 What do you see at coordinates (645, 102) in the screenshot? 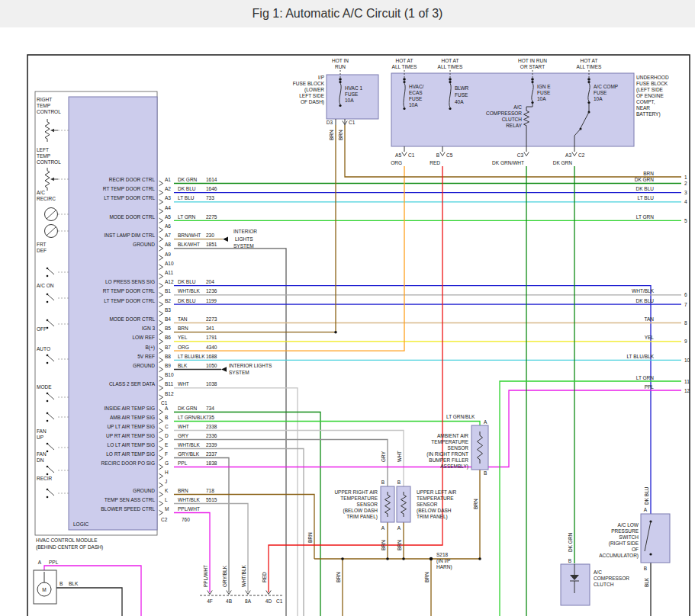
I see `block-location-label: COMPT,` at bounding box center [645, 102].